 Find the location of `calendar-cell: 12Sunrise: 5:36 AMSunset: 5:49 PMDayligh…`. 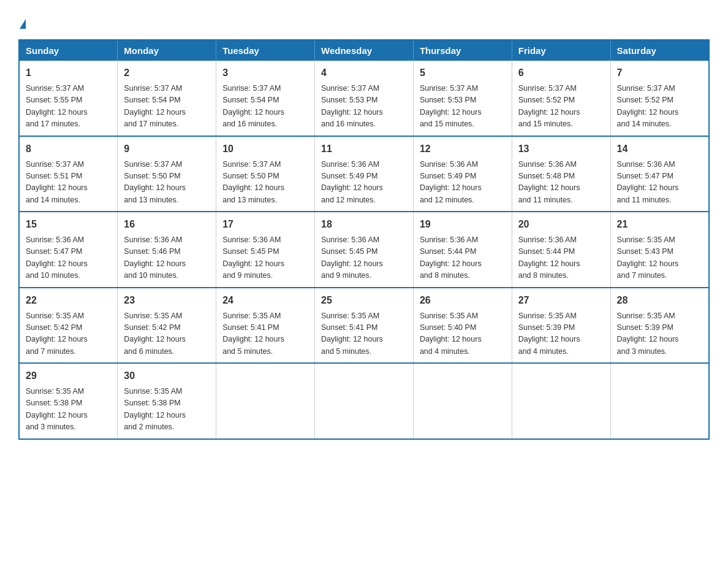

calendar-cell: 12Sunrise: 5:36 AMSunset: 5:49 PMDayligh… is located at coordinates (462, 174).